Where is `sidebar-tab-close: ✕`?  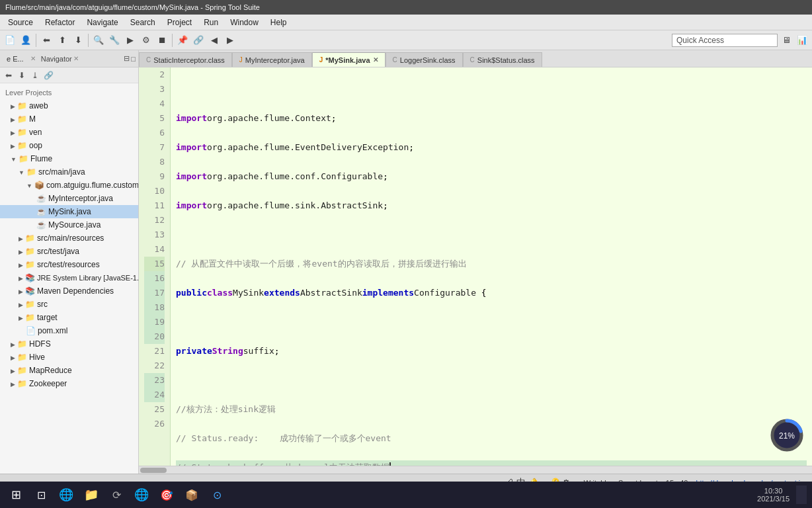 sidebar-tab-close: ✕ is located at coordinates (33, 58).